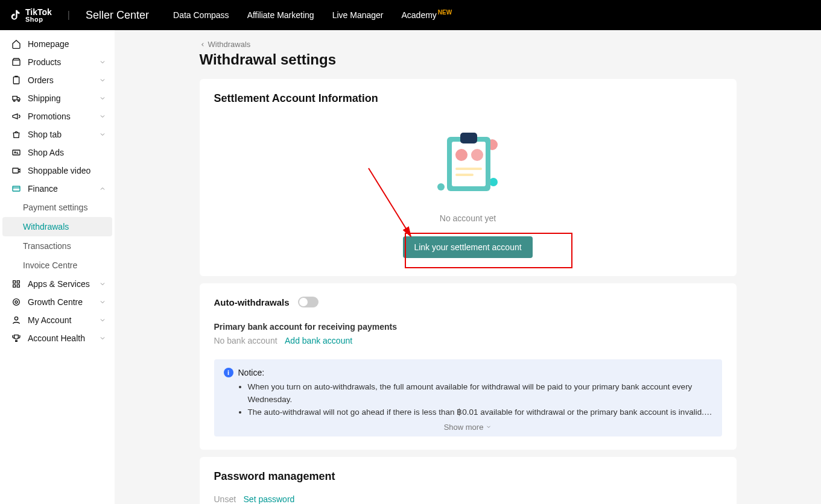  What do you see at coordinates (45, 62) in the screenshot?
I see `sidebar-item-label: Products` at bounding box center [45, 62].